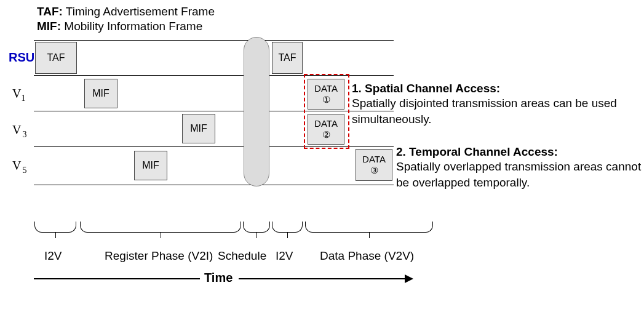 The height and width of the screenshot is (312, 644). What do you see at coordinates (519, 175) in the screenshot?
I see `annotation-temporal-body: Spatially overlapped transmission areas …` at bounding box center [519, 175].